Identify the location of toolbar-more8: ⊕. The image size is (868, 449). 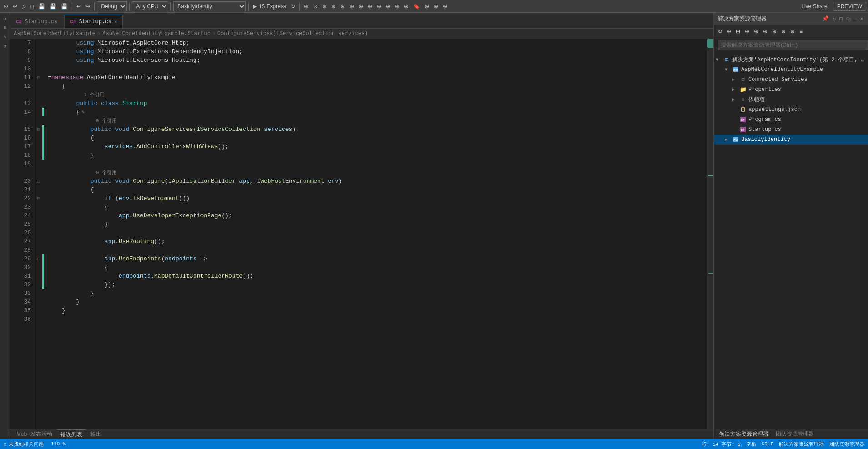
(388, 6).